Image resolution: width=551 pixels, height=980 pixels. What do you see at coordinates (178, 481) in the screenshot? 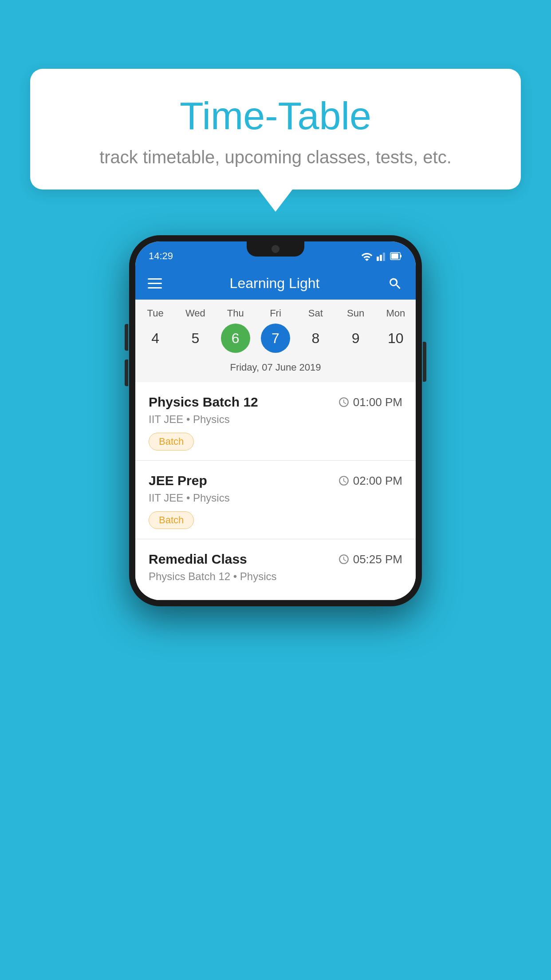
I see `class-name-2: JEE Prep` at bounding box center [178, 481].